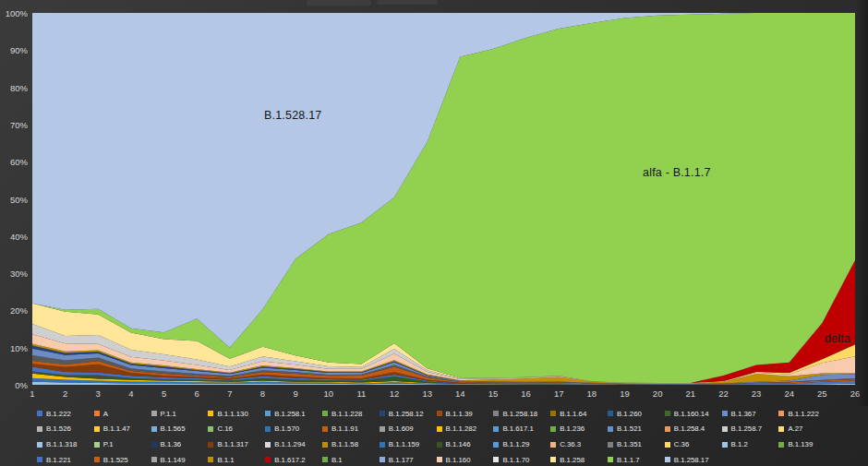  What do you see at coordinates (54, 460) in the screenshot?
I see `legend-item-B.1.221: B.1.221` at bounding box center [54, 460].